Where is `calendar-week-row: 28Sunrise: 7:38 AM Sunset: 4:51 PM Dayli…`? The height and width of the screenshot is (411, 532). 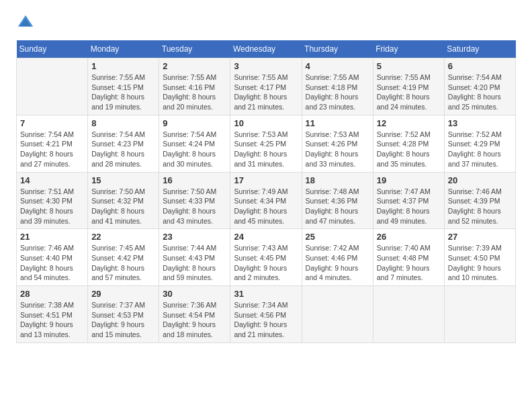 calendar-week-row: 28Sunrise: 7:38 AM Sunset: 4:51 PM Dayli… is located at coordinates (266, 314).